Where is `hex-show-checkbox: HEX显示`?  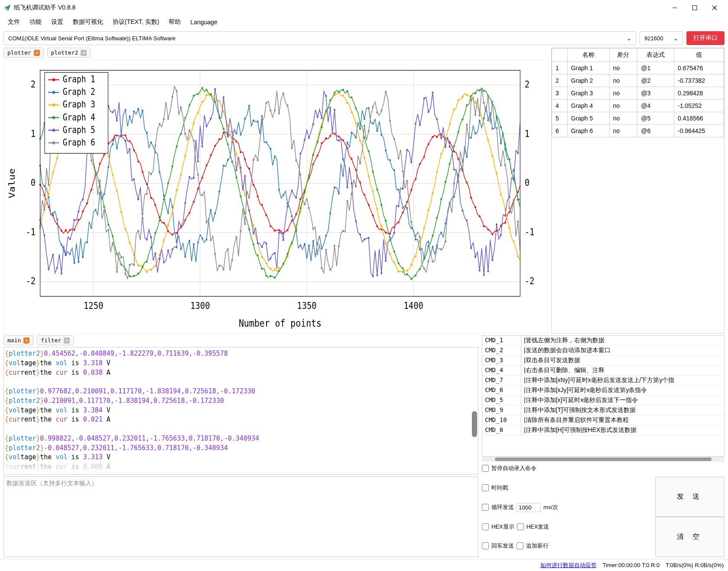 hex-show-checkbox: HEX显示 is located at coordinates (498, 527).